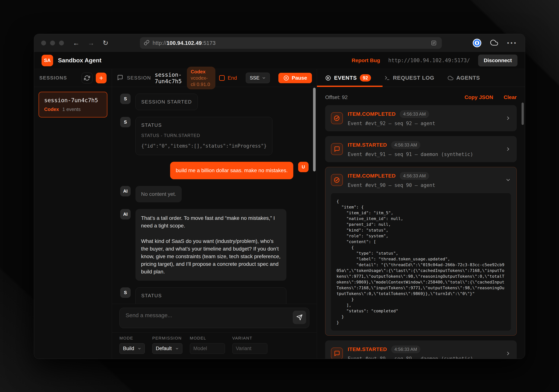  I want to click on url-text: http://100.94.102.49:5173, so click(184, 43).